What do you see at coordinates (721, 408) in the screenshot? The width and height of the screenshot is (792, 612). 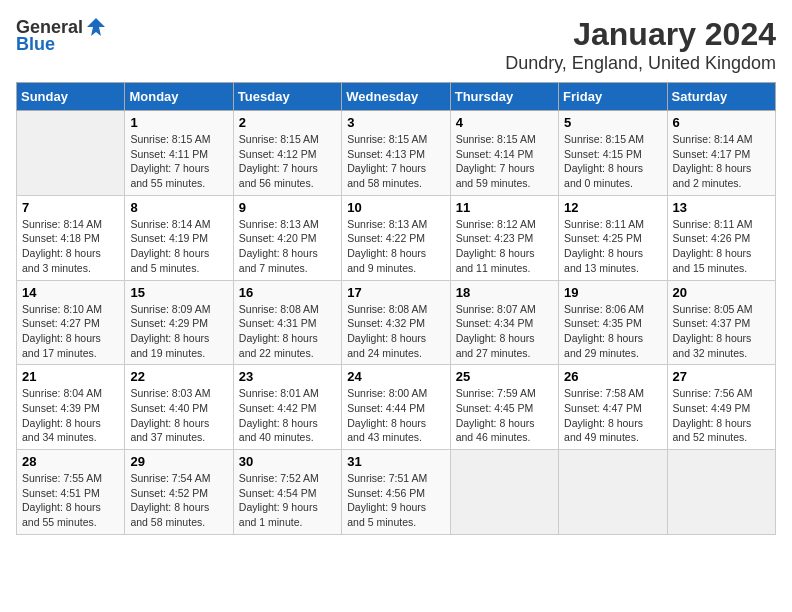 I see `calendar-cell: 27 Sunrise: 7:56 AMSunset: 4:49 PMDaylig…` at bounding box center [721, 408].